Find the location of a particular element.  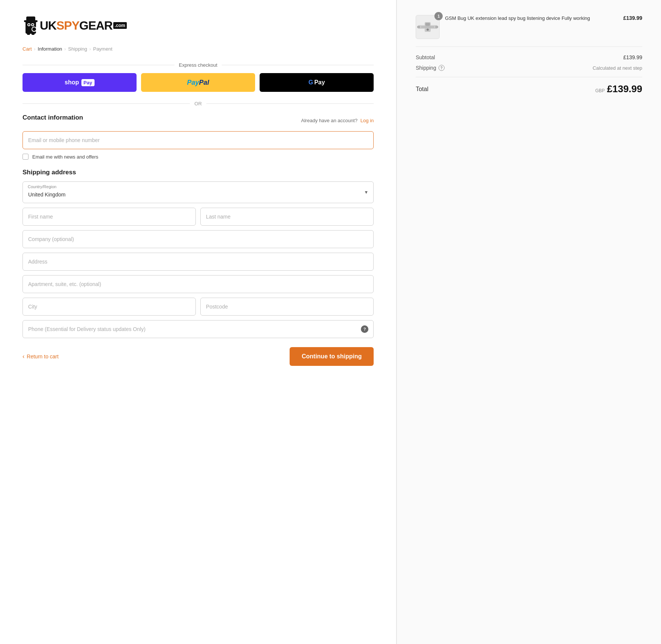

return-to-cart-link: ‹ Return to cart is located at coordinates (41, 356).